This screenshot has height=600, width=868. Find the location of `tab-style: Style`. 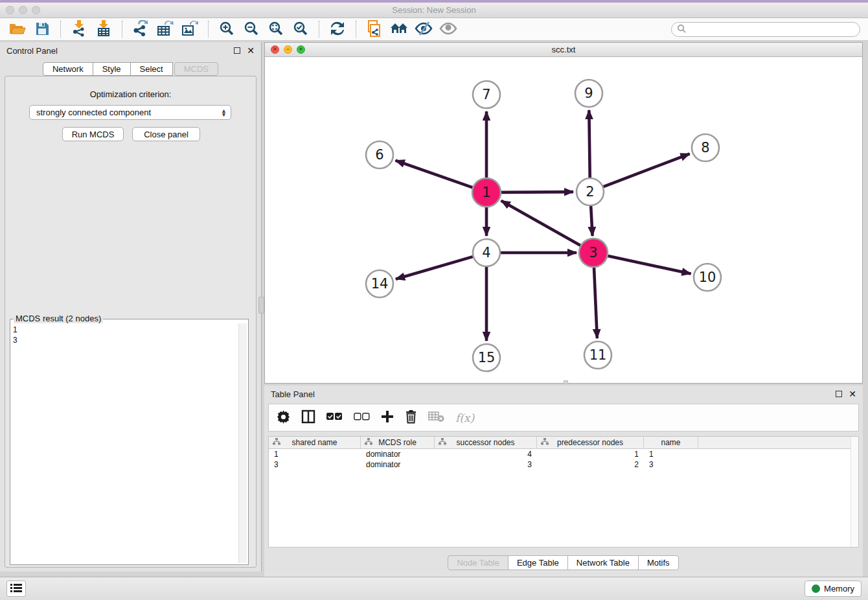

tab-style: Style is located at coordinates (111, 69).